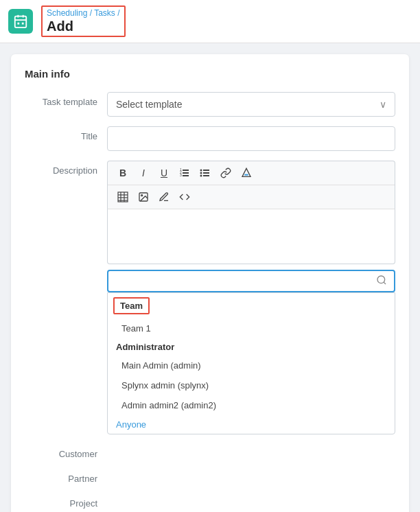  Describe the element at coordinates (251, 104) in the screenshot. I see `task-template-select: Select template ∨` at that location.